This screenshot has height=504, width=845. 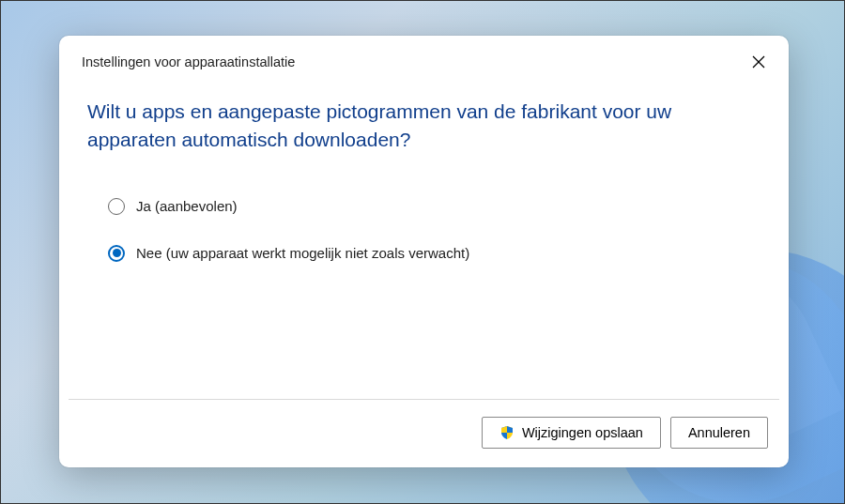 What do you see at coordinates (188, 62) in the screenshot?
I see `dialog-title: Instellingen voor apparaatinstallatie` at bounding box center [188, 62].